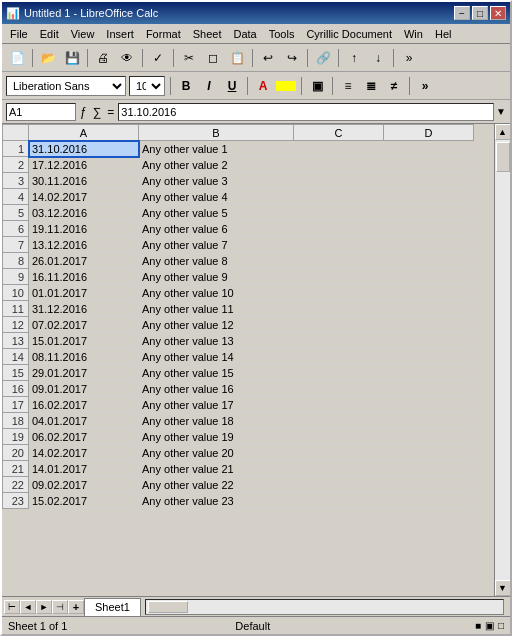 The width and height of the screenshot is (512, 636). Describe the element at coordinates (503, 360) in the screenshot. I see `scroll-track` at that location.